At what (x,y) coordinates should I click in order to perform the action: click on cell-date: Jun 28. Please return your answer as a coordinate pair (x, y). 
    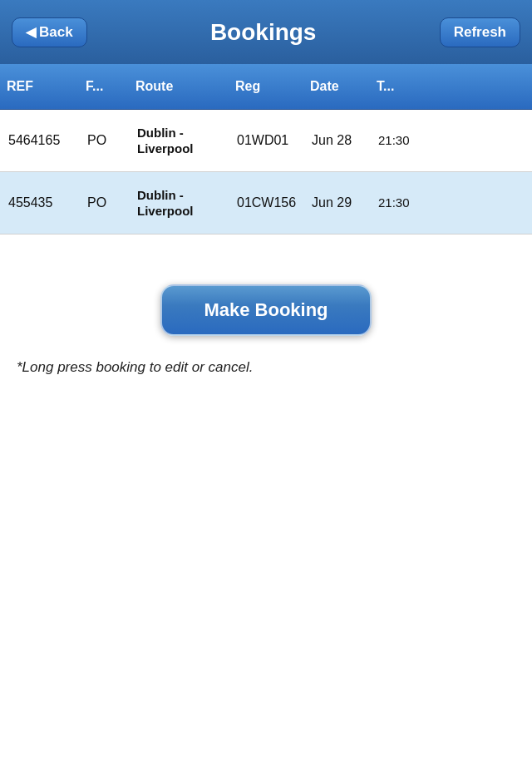
    Looking at the image, I should click on (343, 141).